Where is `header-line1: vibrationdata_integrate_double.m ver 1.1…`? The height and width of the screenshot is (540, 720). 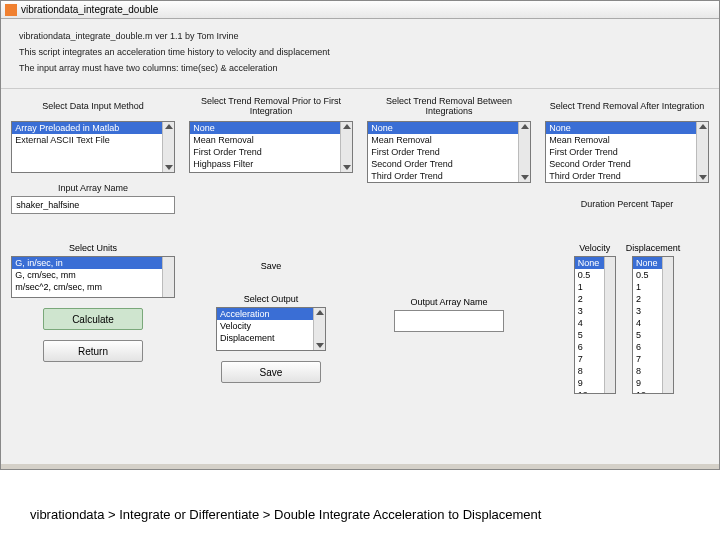
header-line1: vibrationdata_integrate_double.m ver 1.1… is located at coordinates (360, 36).